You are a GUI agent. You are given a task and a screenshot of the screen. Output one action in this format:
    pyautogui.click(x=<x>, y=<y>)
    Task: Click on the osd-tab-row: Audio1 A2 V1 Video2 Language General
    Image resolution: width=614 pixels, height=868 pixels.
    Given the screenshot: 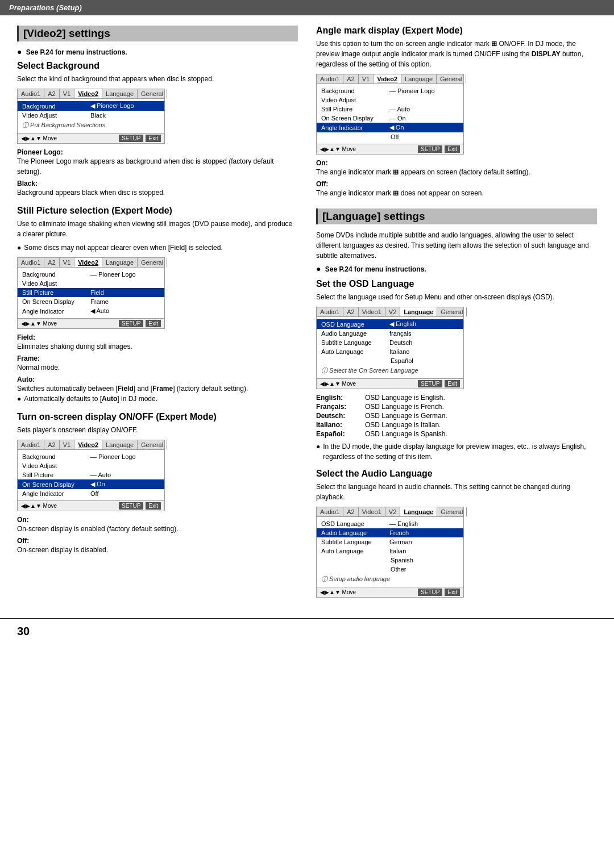 What is the action you would take?
    pyautogui.click(x=91, y=94)
    